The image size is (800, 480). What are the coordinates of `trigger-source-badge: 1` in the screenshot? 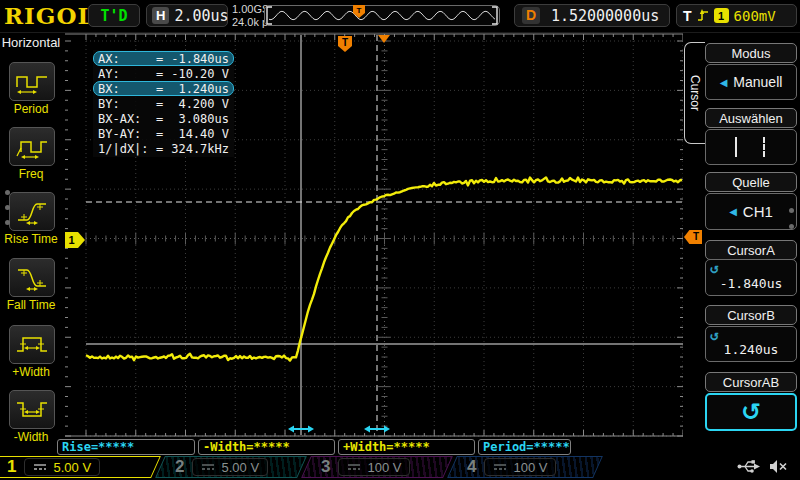 It's located at (722, 16).